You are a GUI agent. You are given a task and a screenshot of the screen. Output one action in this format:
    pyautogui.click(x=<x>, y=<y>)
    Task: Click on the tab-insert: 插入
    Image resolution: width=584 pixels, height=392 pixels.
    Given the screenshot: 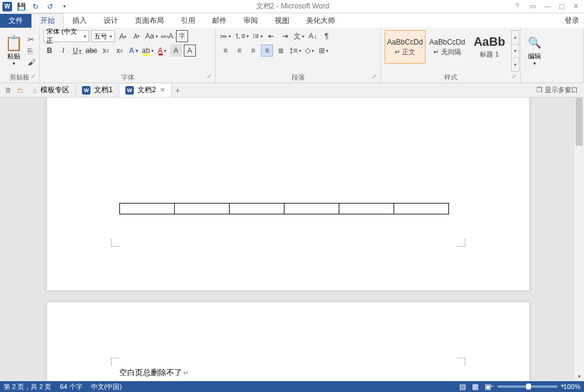 What is the action you would take?
    pyautogui.click(x=80, y=20)
    